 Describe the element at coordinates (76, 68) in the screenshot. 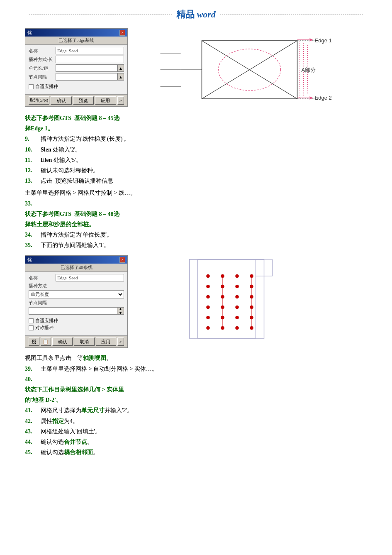

I see `dialog-1-row-len: 单元长/距 ▲` at that location.